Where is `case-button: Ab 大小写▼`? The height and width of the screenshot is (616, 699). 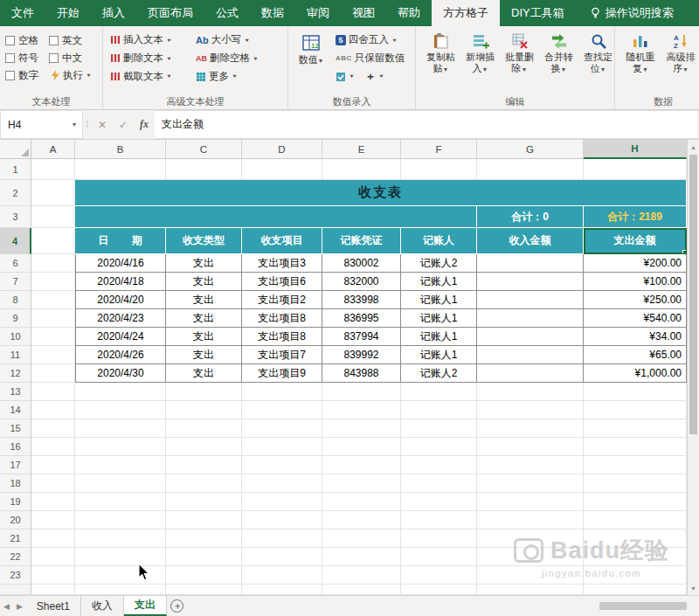 case-button: Ab 大小写▼ is located at coordinates (223, 40).